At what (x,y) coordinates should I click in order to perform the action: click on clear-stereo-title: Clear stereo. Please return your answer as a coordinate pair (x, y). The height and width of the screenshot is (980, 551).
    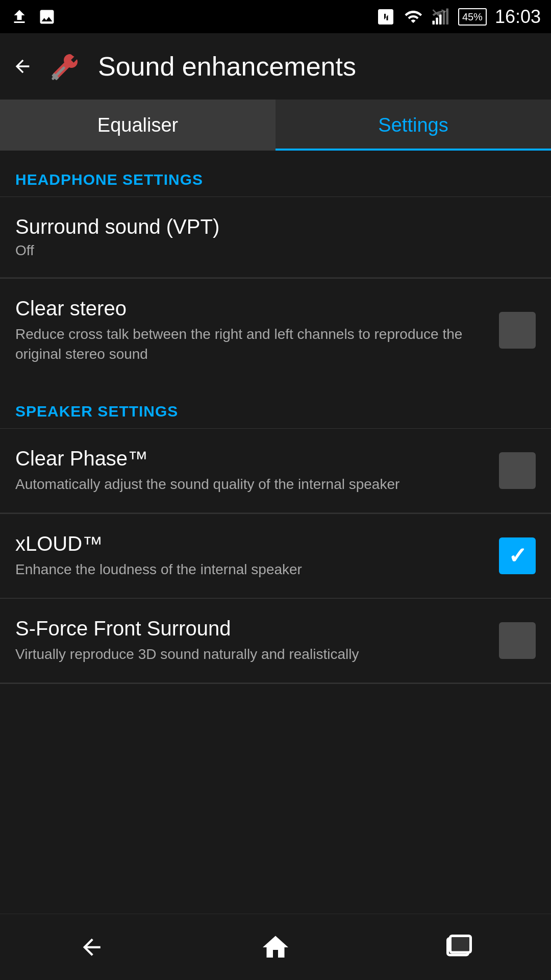
    Looking at the image, I should click on (249, 308).